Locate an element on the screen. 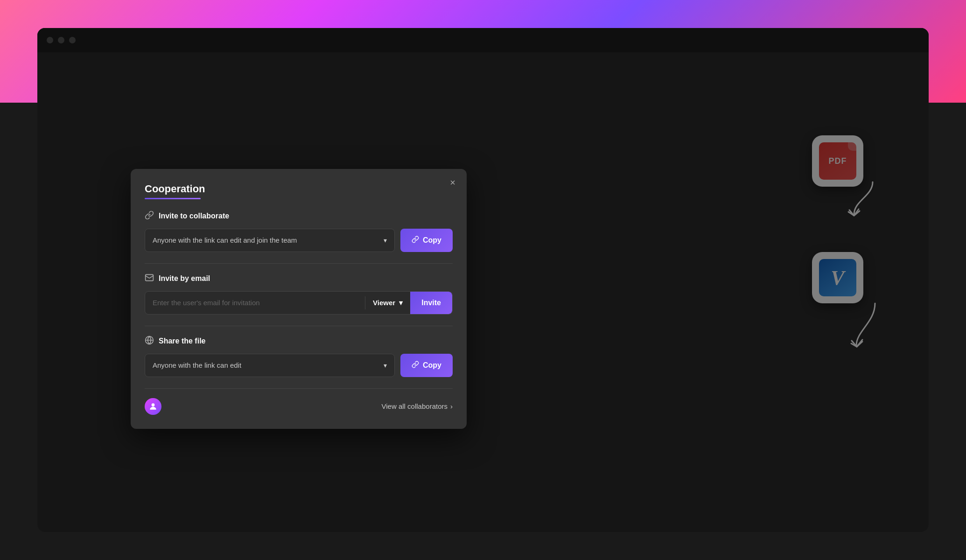 The image size is (966, 560). invite-collaborate-dropdown: Anyone with the link can edit and join t… is located at coordinates (270, 240).